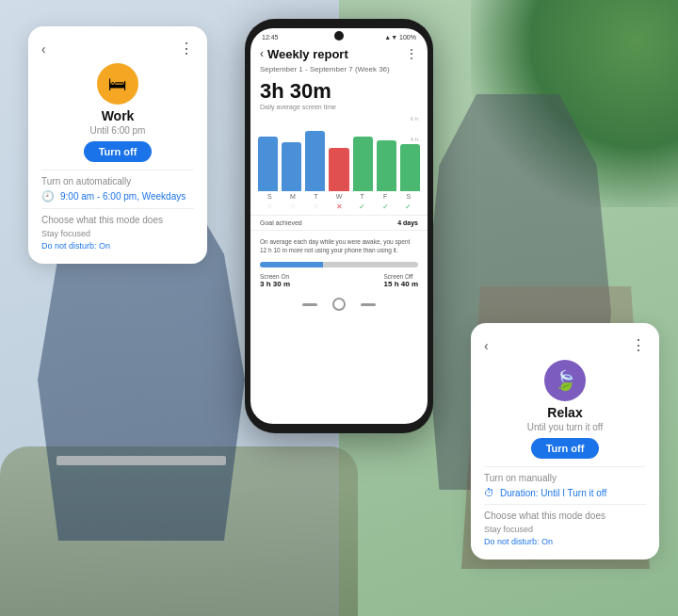 This screenshot has width=678, height=616. Describe the element at coordinates (339, 304) in the screenshot. I see `home-btn` at that location.